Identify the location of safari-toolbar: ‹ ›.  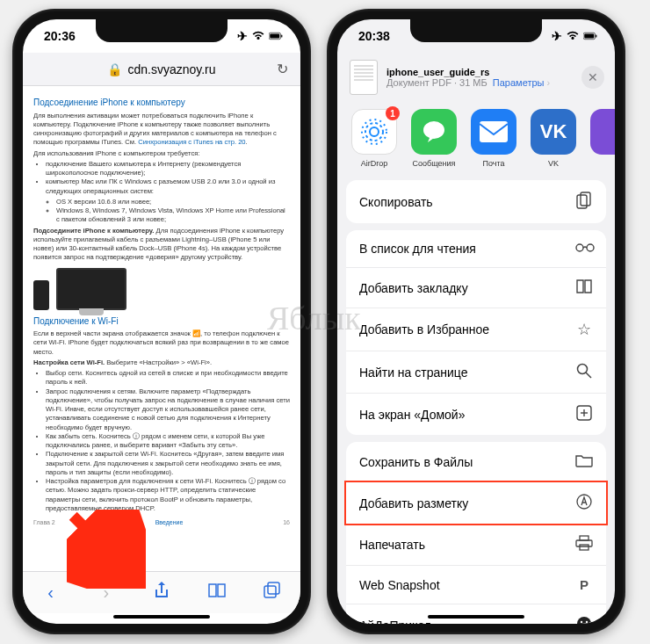
(162, 592).